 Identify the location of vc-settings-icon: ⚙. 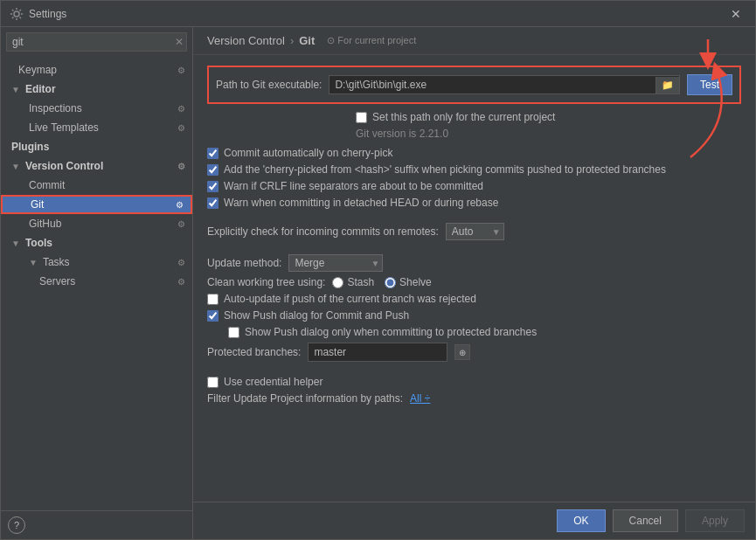
(182, 166).